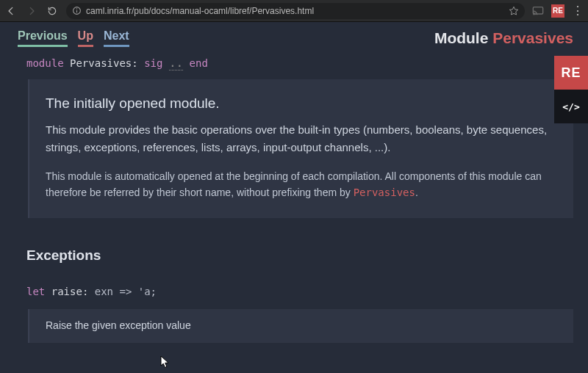 Image resolution: width=588 pixels, height=373 pixels. Describe the element at coordinates (85, 38) in the screenshot. I see `up-link: Up` at that location.